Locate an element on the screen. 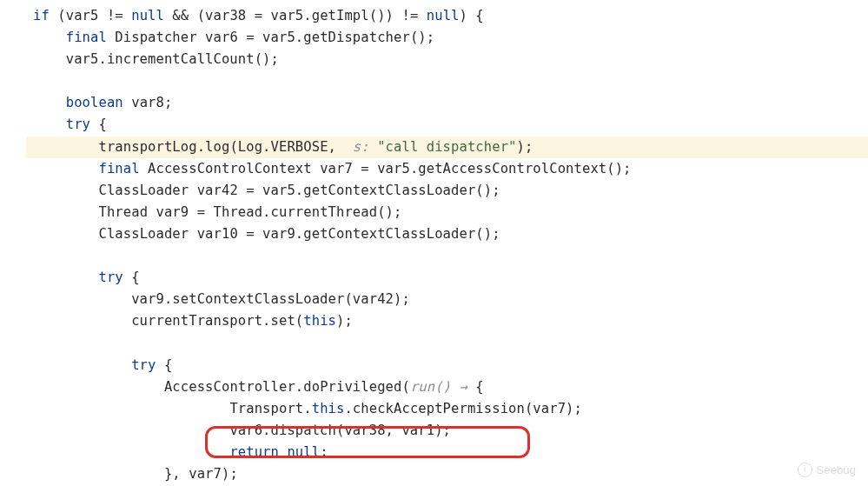  code-line: return null; is located at coordinates (447, 452).